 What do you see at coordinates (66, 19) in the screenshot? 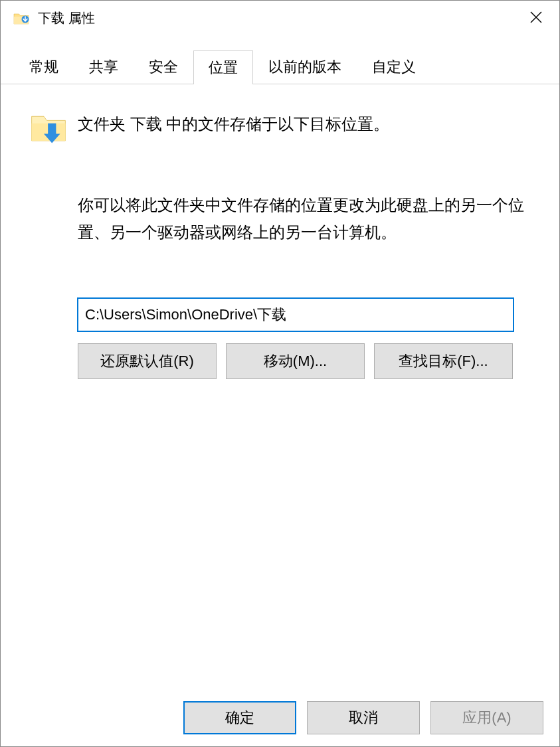
I see `window-title: 下载 属性` at bounding box center [66, 19].